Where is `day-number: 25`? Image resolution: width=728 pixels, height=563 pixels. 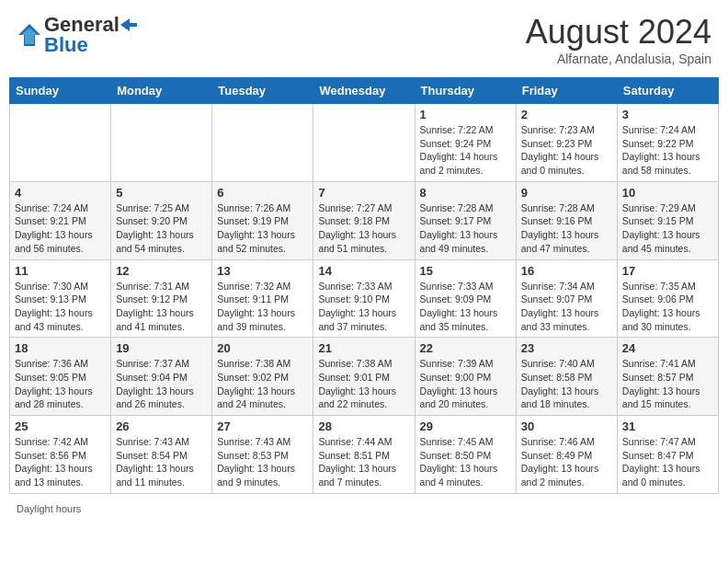
day-number: 25 is located at coordinates (61, 427).